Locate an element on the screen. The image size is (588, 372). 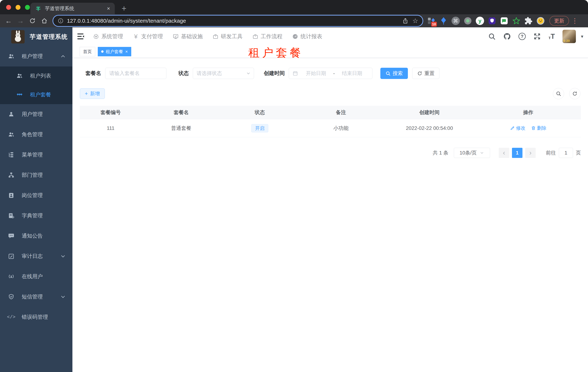
sidebar-logo-row: 芋道管理系统 is located at coordinates (36, 37).